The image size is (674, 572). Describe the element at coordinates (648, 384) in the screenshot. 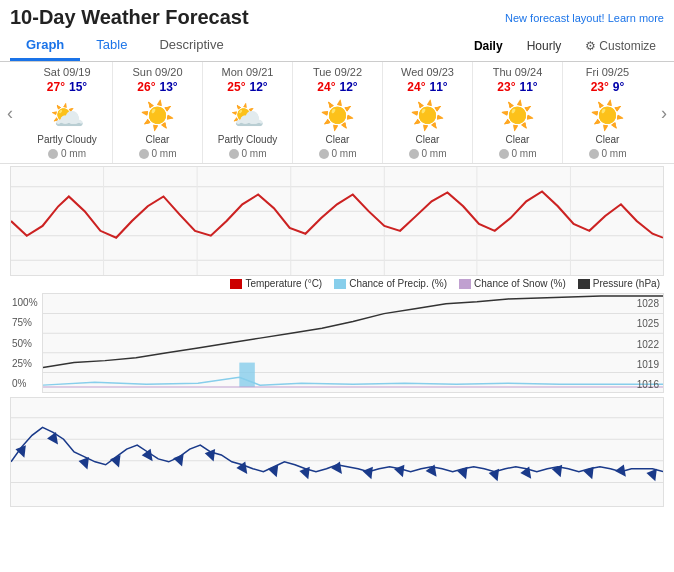

I see `pressure-ylabel: 1016` at that location.